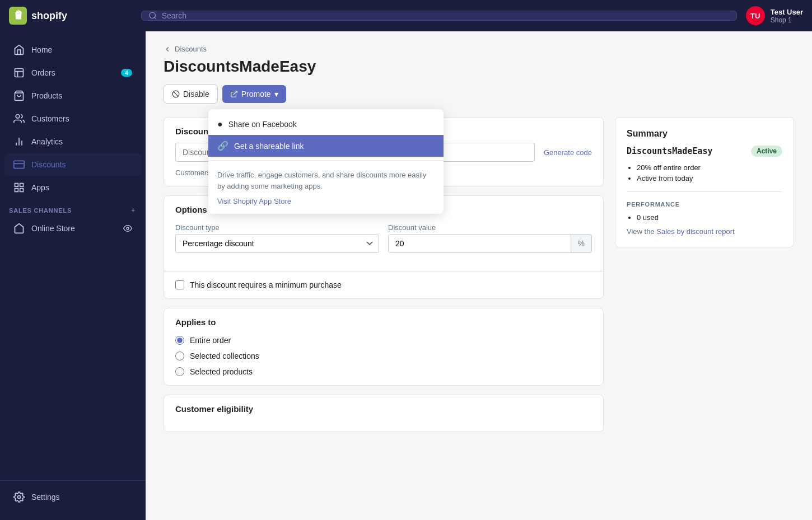 The width and height of the screenshot is (812, 520). Describe the element at coordinates (254, 94) in the screenshot. I see `promote-button: Promote ▾` at that location.